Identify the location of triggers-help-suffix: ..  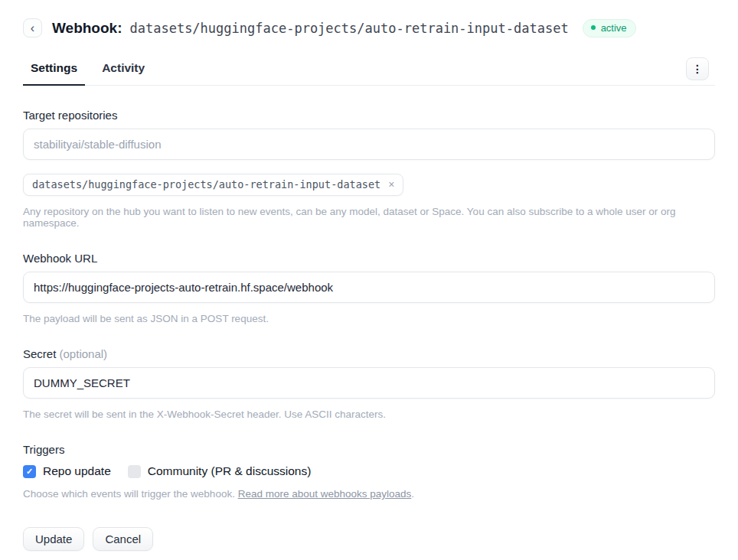
(413, 494).